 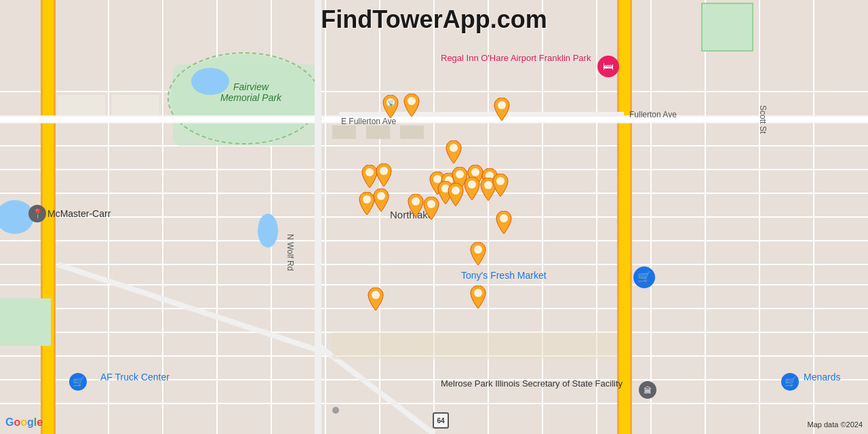 What do you see at coordinates (391, 106) in the screenshot?
I see `tower-marker: 📡` at bounding box center [391, 106].